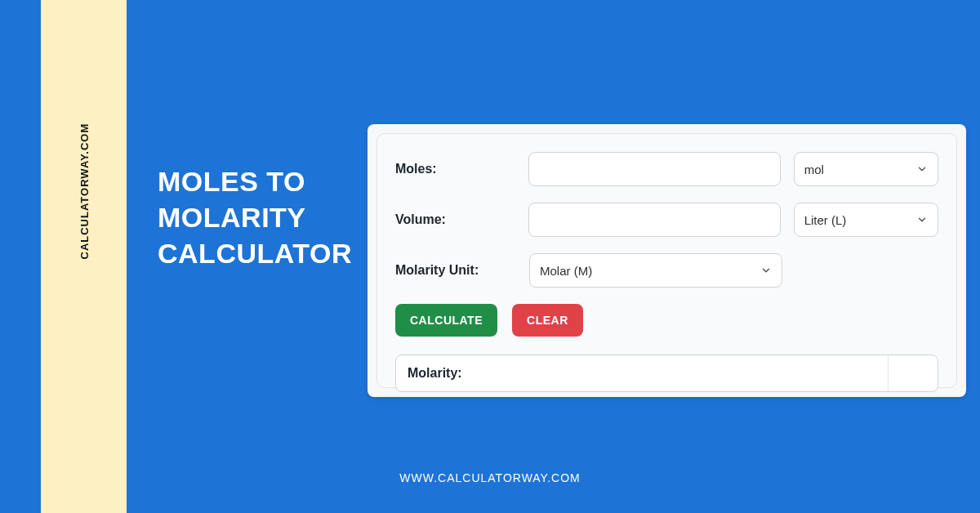 Image resolution: width=980 pixels, height=513 pixels. What do you see at coordinates (666, 373) in the screenshot?
I see `result-row: Molarity:` at bounding box center [666, 373].